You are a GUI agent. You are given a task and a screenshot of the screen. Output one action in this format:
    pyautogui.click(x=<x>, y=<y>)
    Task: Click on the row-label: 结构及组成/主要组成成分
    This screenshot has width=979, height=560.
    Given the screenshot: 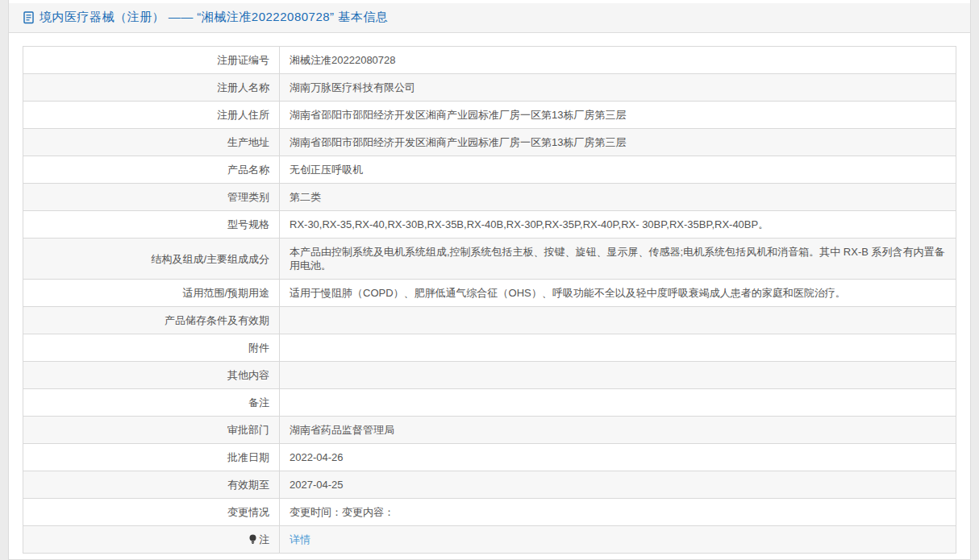 What is the action you would take?
    pyautogui.click(x=152, y=259)
    